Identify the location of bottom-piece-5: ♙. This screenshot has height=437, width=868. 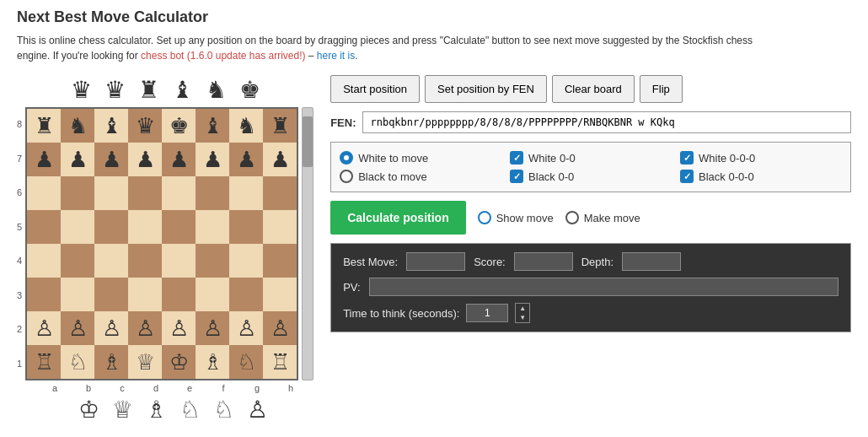
(257, 410).